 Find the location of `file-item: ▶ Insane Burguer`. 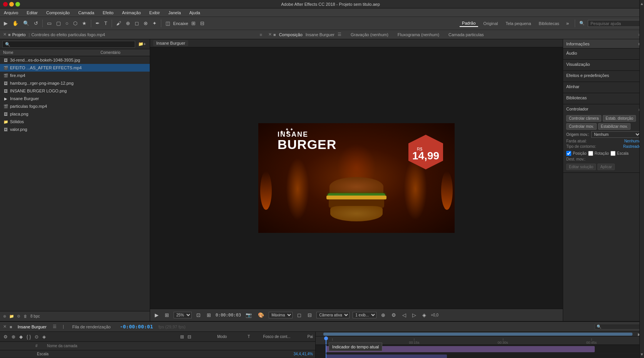

file-item: ▶ Insane Burguer is located at coordinates (75, 99).